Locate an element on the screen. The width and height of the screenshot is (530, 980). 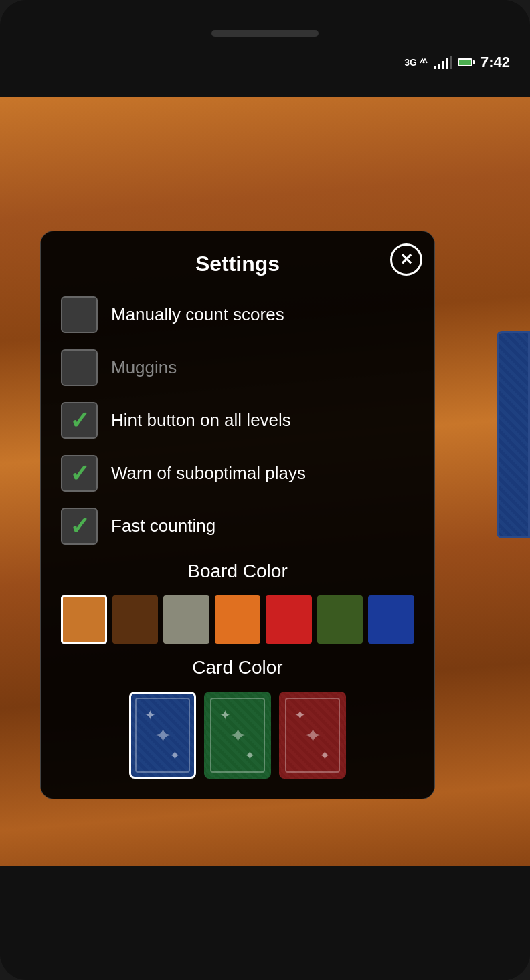
muggins-label: Muggins is located at coordinates (144, 368).